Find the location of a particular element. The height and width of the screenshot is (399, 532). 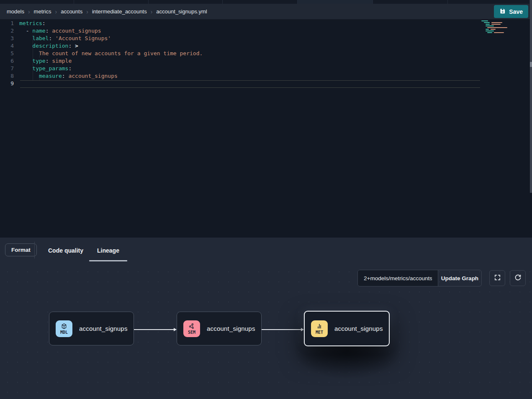

save-button: Save is located at coordinates (511, 12).